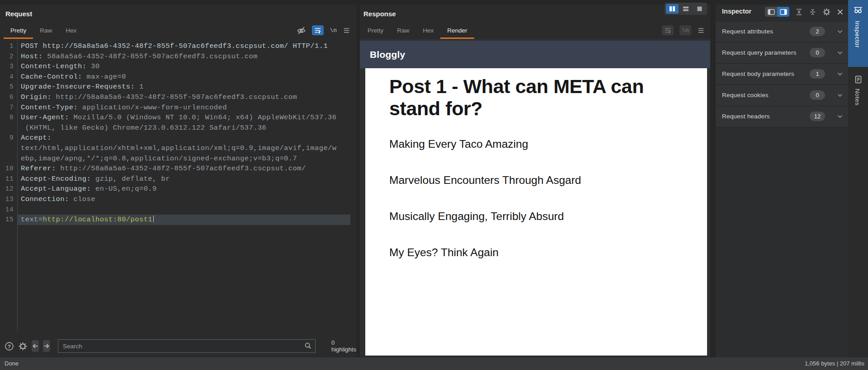 The width and height of the screenshot is (868, 370). I want to click on editor-line: 3Content-Length: 30, so click(178, 67).